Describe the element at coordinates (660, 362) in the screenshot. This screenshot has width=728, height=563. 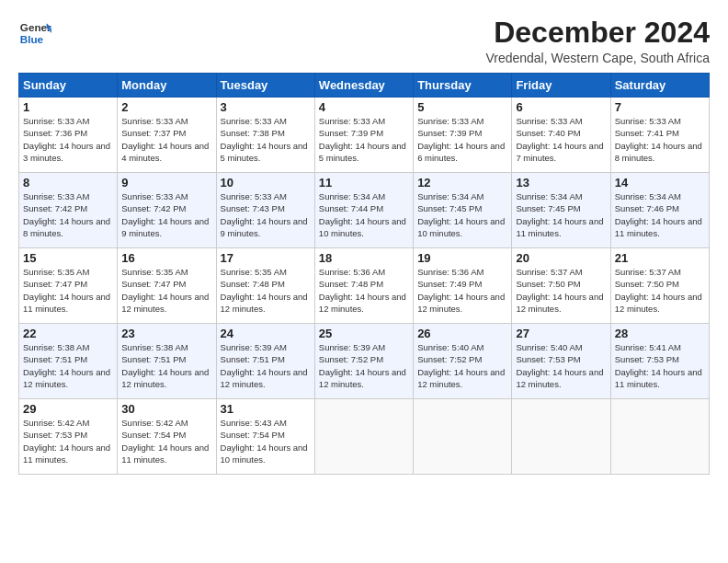
I see `calendar-cell: 28Sunrise: 5:41 AMSunset: 7:53 PMDayligh…` at that location.